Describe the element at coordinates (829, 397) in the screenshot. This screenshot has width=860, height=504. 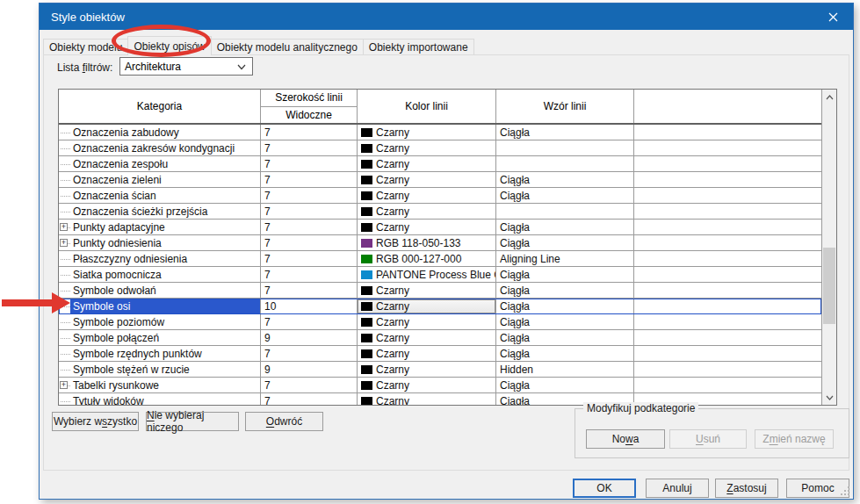
I see `scroll-down-arrow-icon` at that location.